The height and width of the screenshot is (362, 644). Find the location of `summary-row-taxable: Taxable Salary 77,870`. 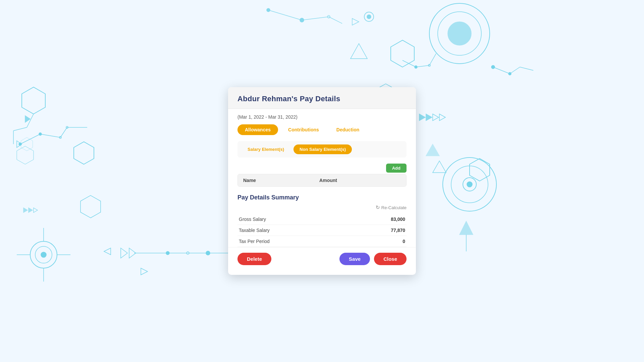

summary-row-taxable: Taxable Salary 77,870 is located at coordinates (322, 231).